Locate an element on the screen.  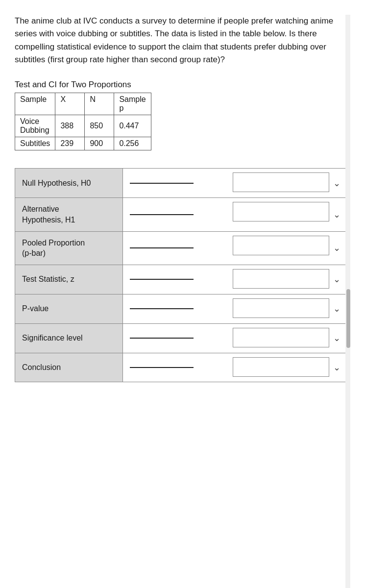
row-subtitles-label: Subtitles is located at coordinates (35, 144).